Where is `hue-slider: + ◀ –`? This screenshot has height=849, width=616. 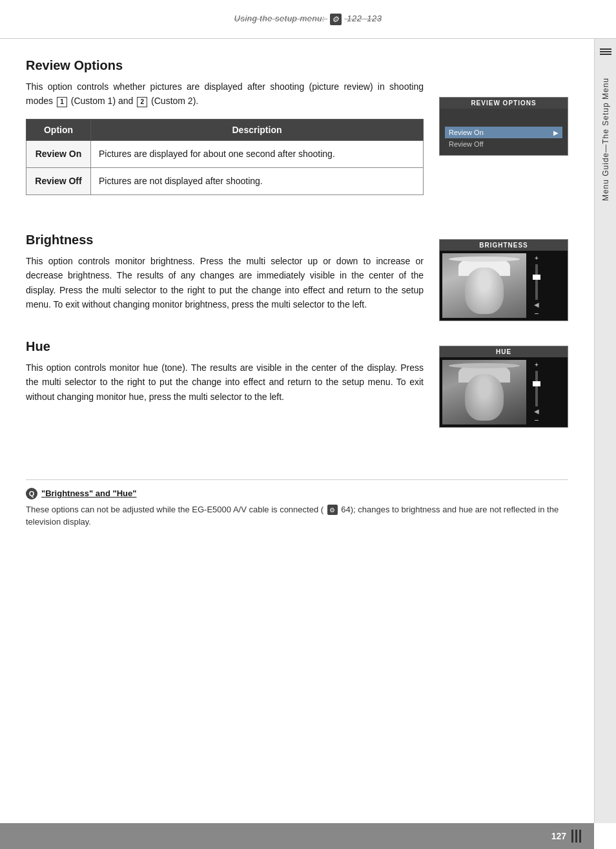
hue-slider: + ◀ – is located at coordinates (537, 392).